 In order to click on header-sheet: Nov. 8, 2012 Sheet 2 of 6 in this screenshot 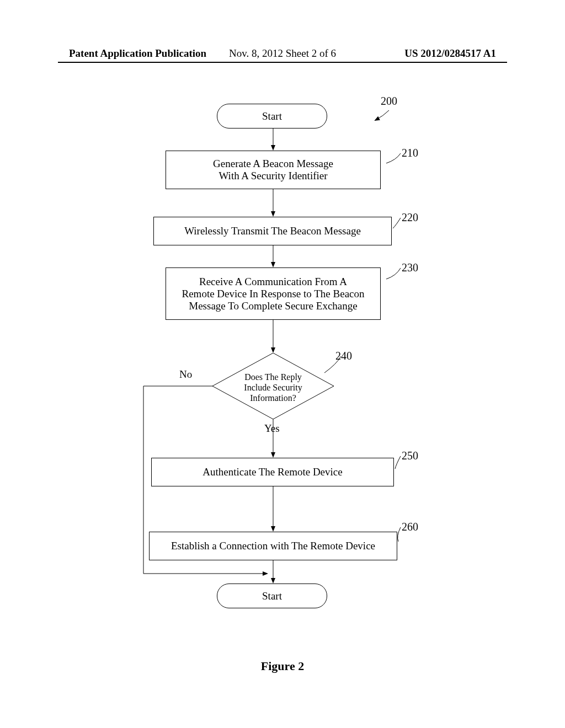, I will do `click(282, 53)`.